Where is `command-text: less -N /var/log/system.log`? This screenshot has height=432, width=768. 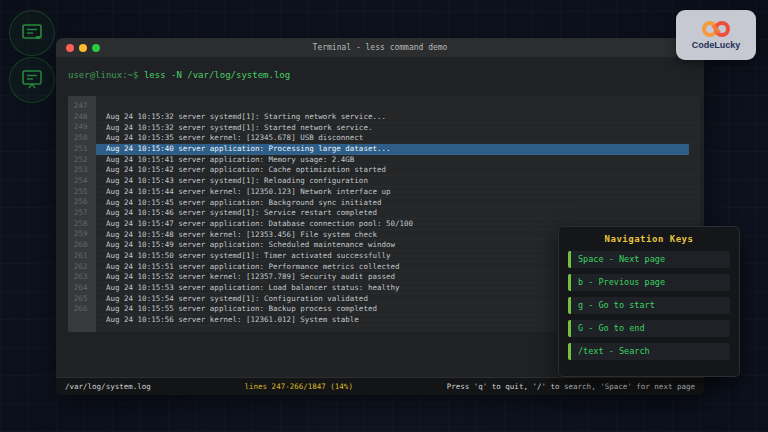
command-text: less -N /var/log/system.log is located at coordinates (217, 75).